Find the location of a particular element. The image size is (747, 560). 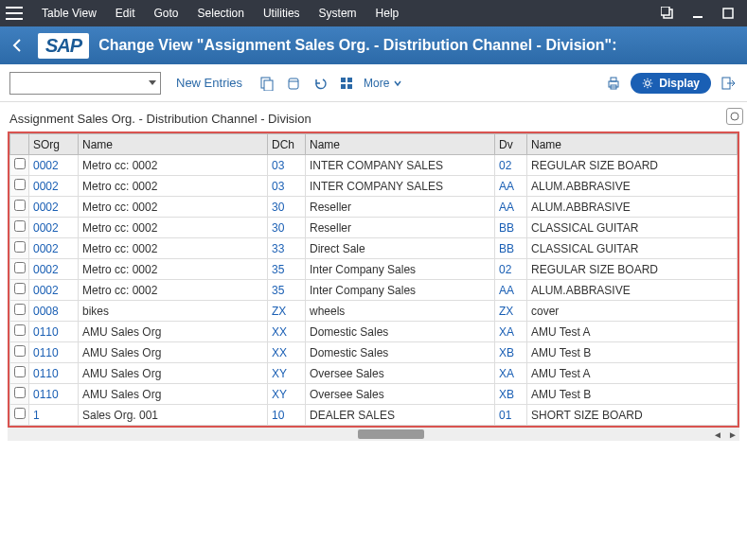

maximize-icon is located at coordinates (728, 13).